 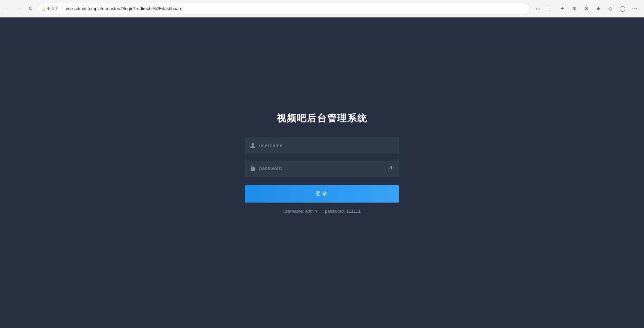 What do you see at coordinates (635, 9) in the screenshot?
I see `more-icon: ⋯` at bounding box center [635, 9].